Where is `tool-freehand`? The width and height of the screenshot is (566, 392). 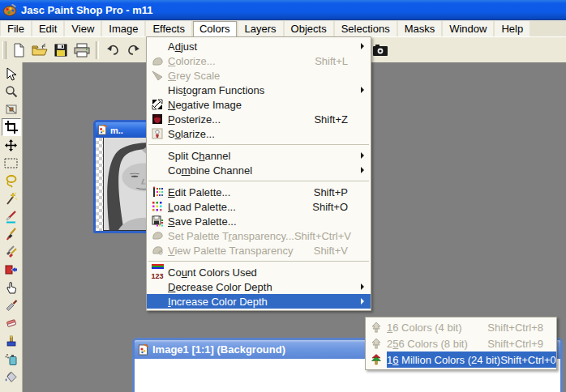
tool-freehand is located at coordinates (11, 181).